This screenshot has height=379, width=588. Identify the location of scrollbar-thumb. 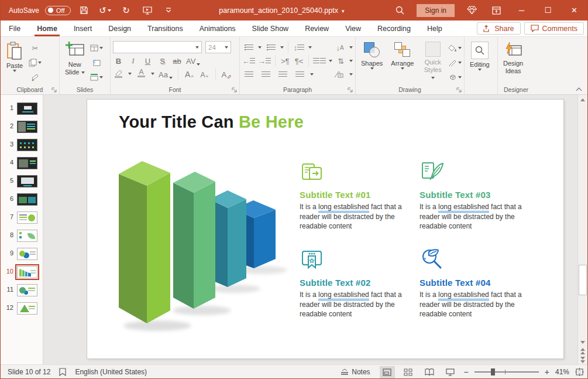
(583, 280).